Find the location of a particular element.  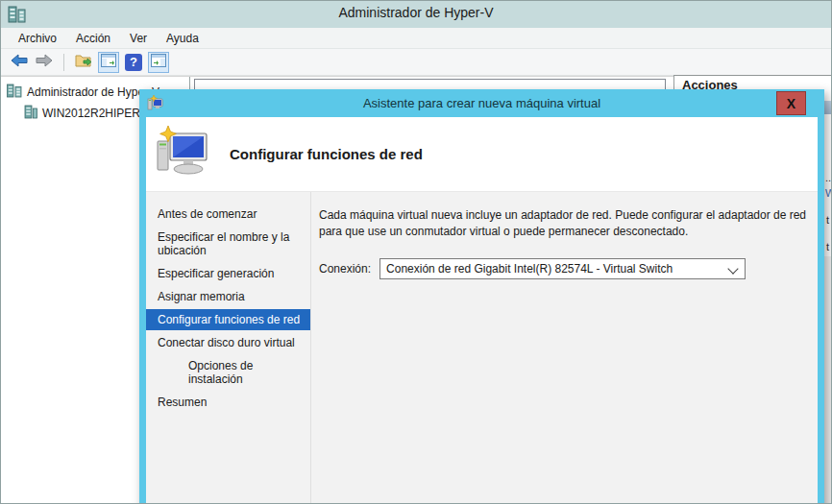

nav-asignar-memoria: Asignar memoria is located at coordinates (229, 297).